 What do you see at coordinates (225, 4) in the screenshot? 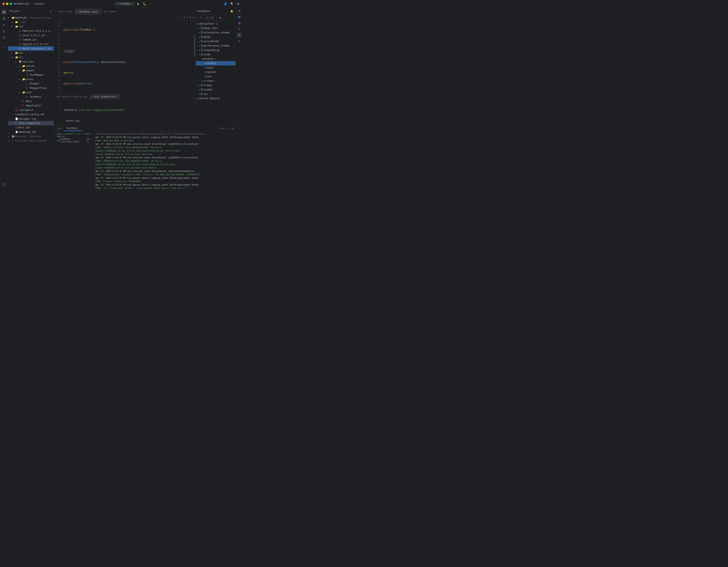
I see `profile-button: 👤` at bounding box center [225, 4].